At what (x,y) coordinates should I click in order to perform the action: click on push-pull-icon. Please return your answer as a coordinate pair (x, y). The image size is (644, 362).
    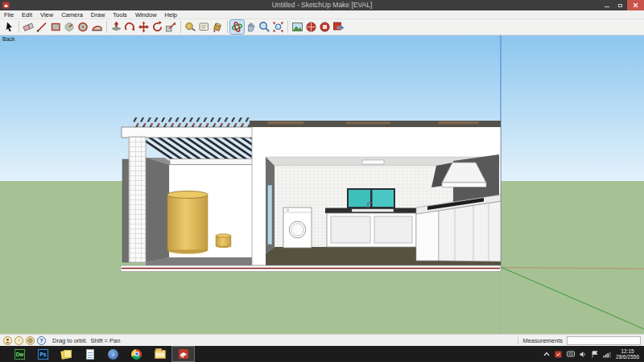
    Looking at the image, I should click on (116, 27).